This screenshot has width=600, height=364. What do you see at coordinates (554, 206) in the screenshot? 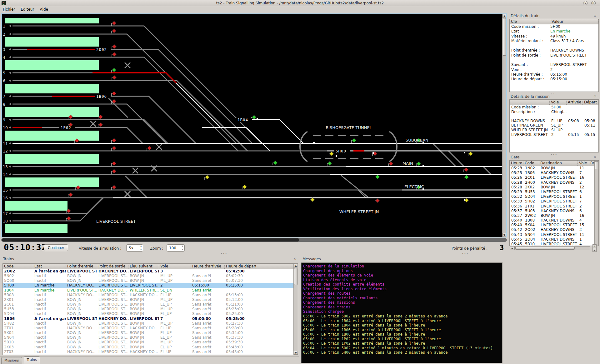
I see `gare-row: 05:362T01LIVERPOOL STREET2` at bounding box center [554, 206].